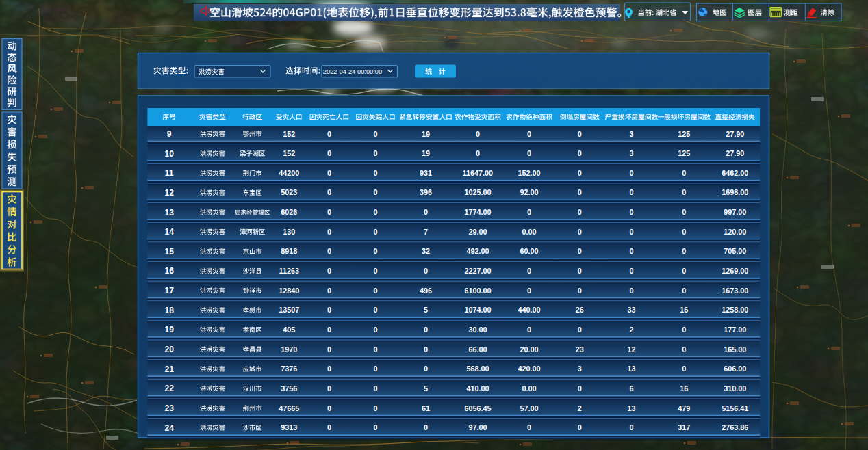  I want to click on svg-text: 479, so click(684, 408).